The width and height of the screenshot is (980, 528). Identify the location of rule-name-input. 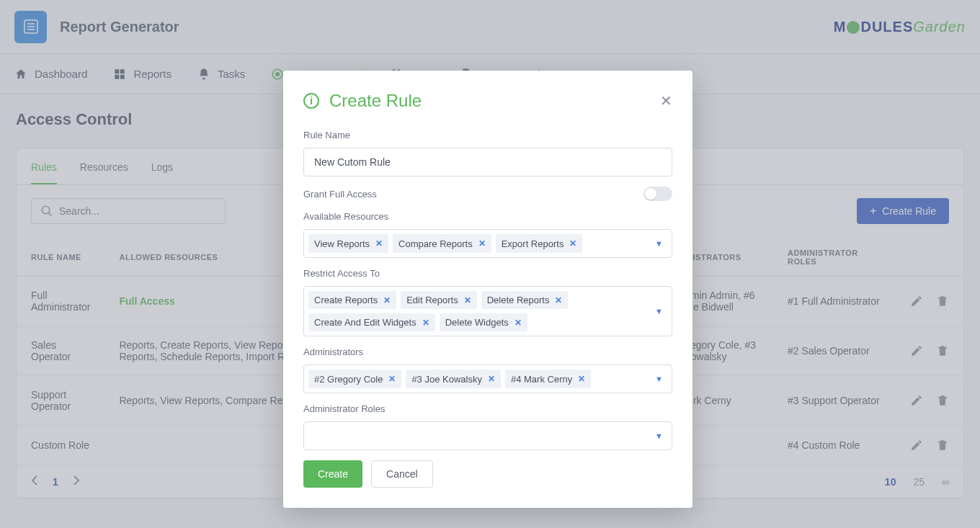
(488, 162).